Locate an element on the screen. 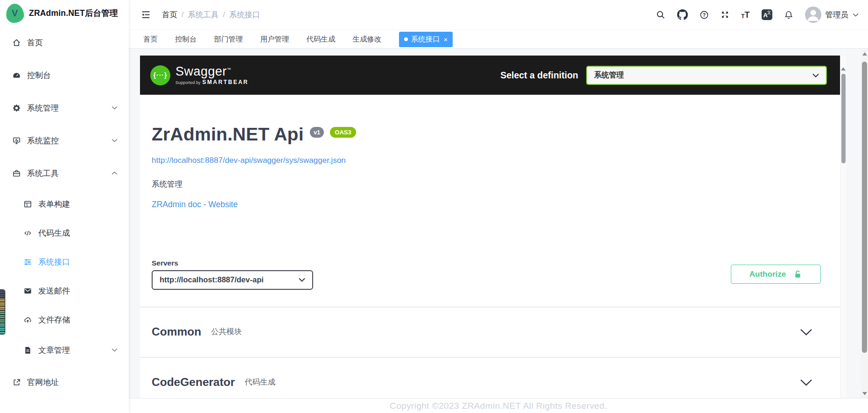  cloud-upload-icon is located at coordinates (28, 320).